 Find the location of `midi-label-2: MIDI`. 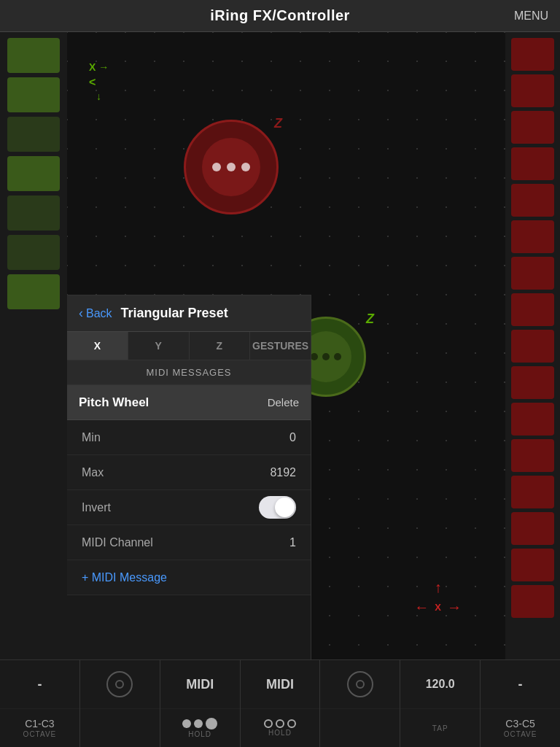

midi-label-2: MIDI is located at coordinates (280, 684).